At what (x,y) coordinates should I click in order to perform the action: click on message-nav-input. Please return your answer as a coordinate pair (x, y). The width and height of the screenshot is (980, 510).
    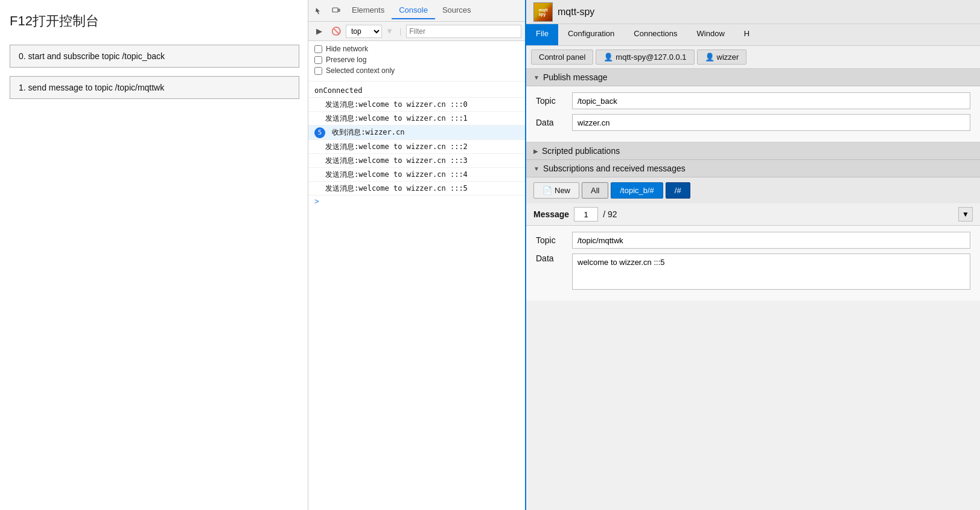
    Looking at the image, I should click on (586, 214).